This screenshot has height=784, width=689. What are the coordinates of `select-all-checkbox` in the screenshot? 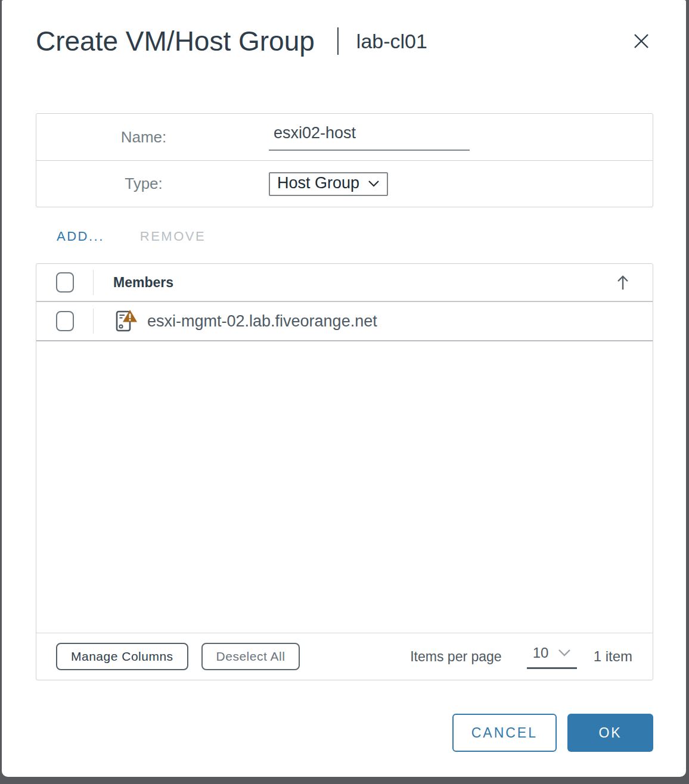 It's located at (65, 282).